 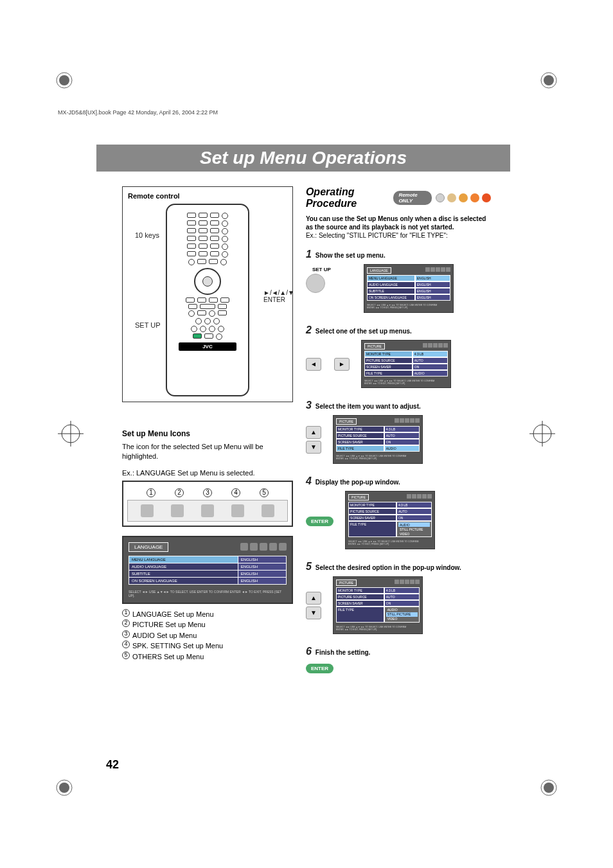 What do you see at coordinates (348, 198) in the screenshot?
I see `operating-heading: Operating Procedure` at bounding box center [348, 198].